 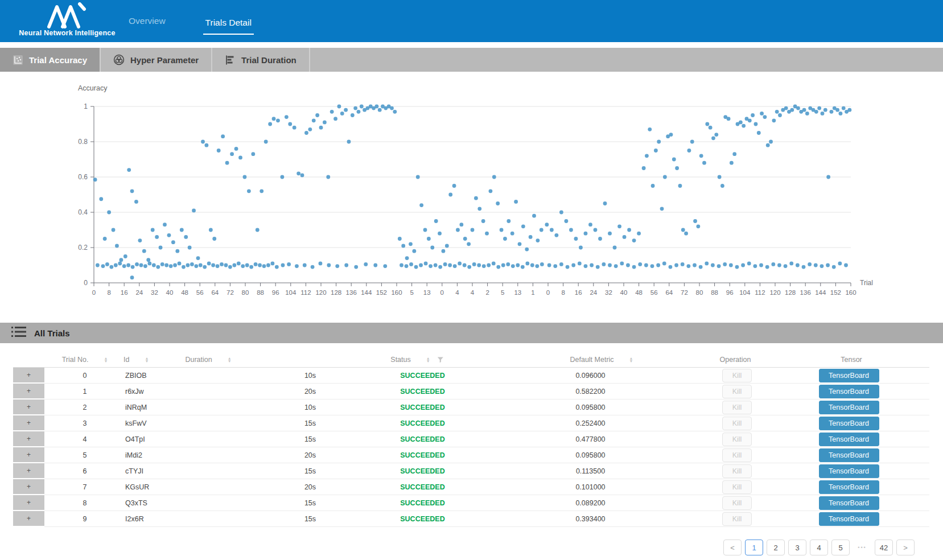 I want to click on tab-overview: Overview, so click(x=147, y=21).